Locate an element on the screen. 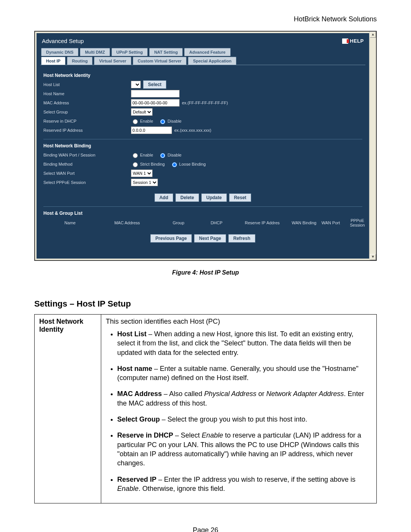  label-group: Select Group is located at coordinates (87, 112).